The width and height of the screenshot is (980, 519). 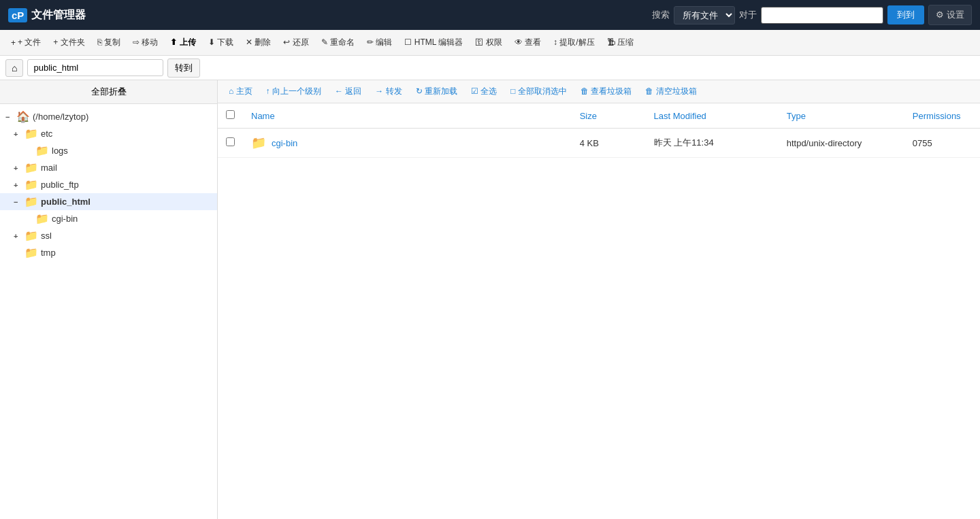 What do you see at coordinates (230, 114) in the screenshot?
I see `select-all-checkbox` at bounding box center [230, 114].